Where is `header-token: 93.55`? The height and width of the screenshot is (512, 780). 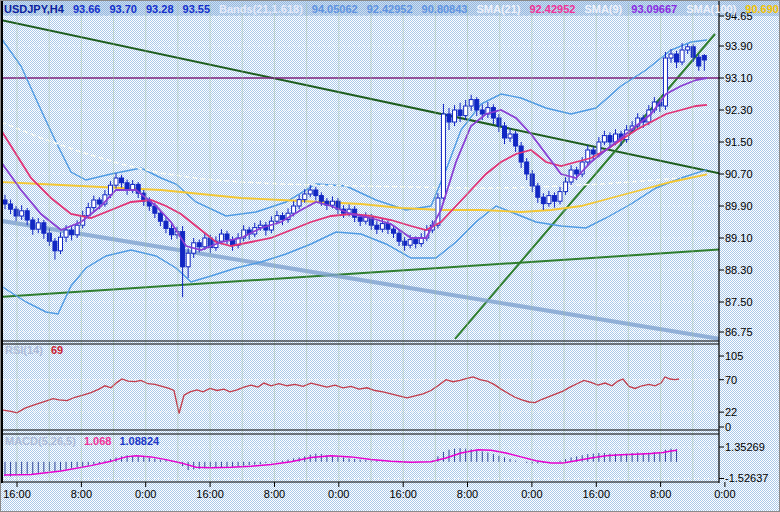
header-token: 93.55 is located at coordinates (197, 9).